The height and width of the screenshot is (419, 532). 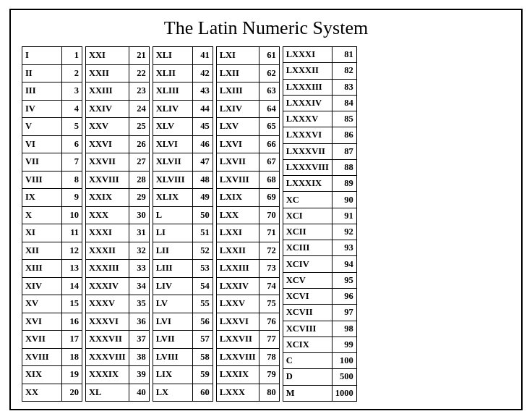 What do you see at coordinates (118, 233) in the screenshot?
I see `table-row: XXXI31` at bounding box center [118, 233].